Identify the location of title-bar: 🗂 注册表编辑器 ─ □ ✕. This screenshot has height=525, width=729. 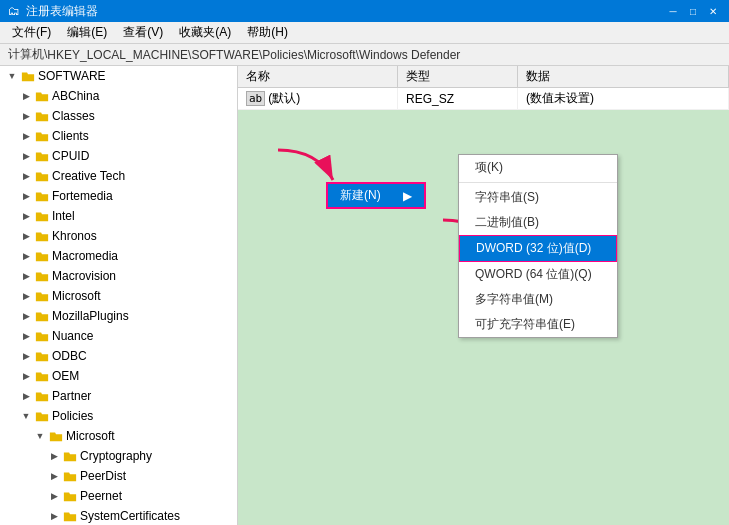
(364, 11).